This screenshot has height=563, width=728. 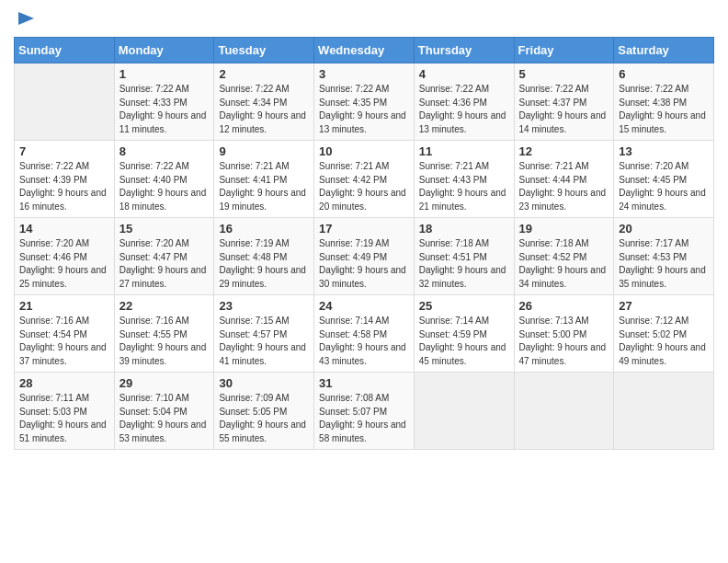 What do you see at coordinates (364, 102) in the screenshot?
I see `calendar-cell: 3Sunrise: 7:22 AMSunset: 4:35 PMDaylight…` at bounding box center [364, 102].